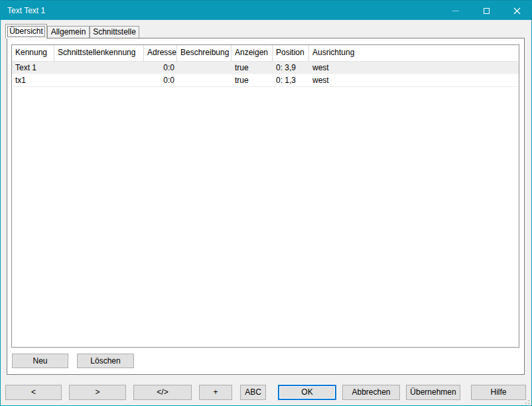 This screenshot has width=532, height=406. What do you see at coordinates (517, 11) in the screenshot?
I see `close-icon` at bounding box center [517, 11].